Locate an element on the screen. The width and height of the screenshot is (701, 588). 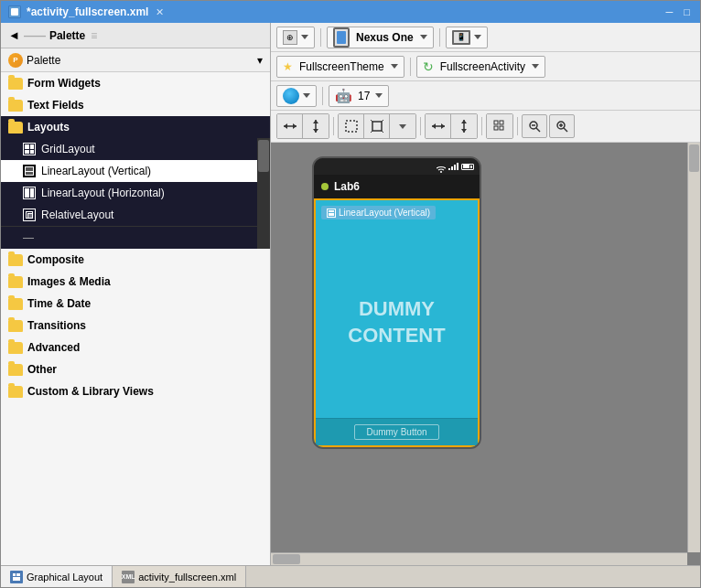
zoom-fit-button is located at coordinates (377, 126).